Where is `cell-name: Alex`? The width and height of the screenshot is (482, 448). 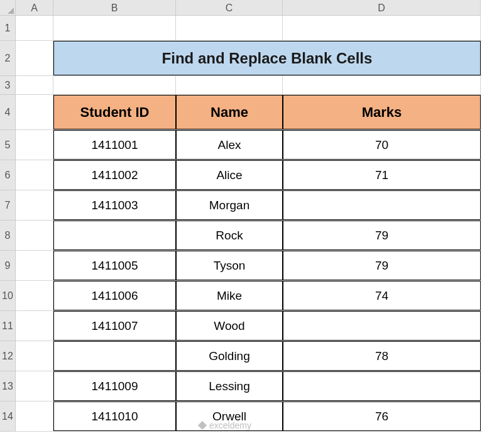
cell-name: Alex is located at coordinates (229, 145).